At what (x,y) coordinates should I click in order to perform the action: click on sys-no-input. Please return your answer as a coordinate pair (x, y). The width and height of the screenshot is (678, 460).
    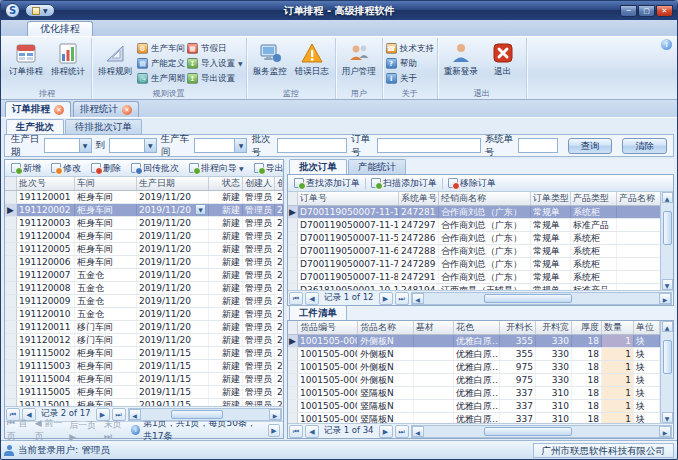
    Looking at the image, I should click on (538, 146).